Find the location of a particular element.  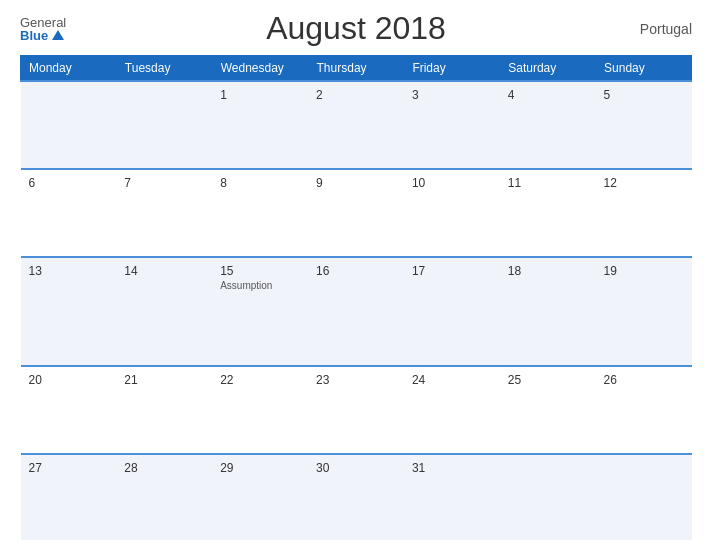

calendar-cell: 26 is located at coordinates (644, 410).